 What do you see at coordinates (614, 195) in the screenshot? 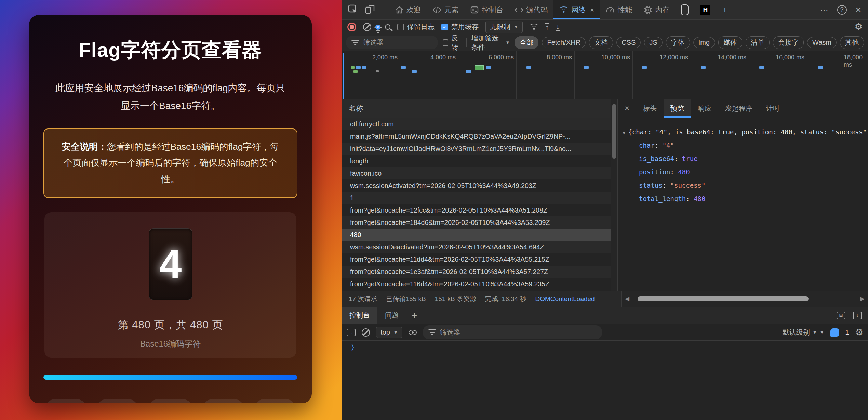
I see `request-list-scrollbar` at bounding box center [614, 195].